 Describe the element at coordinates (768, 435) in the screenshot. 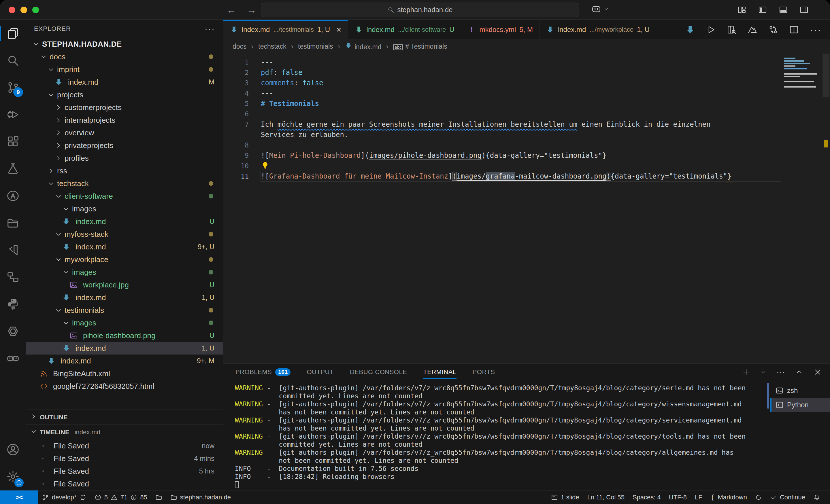

I see `terminal-scrollbar` at that location.